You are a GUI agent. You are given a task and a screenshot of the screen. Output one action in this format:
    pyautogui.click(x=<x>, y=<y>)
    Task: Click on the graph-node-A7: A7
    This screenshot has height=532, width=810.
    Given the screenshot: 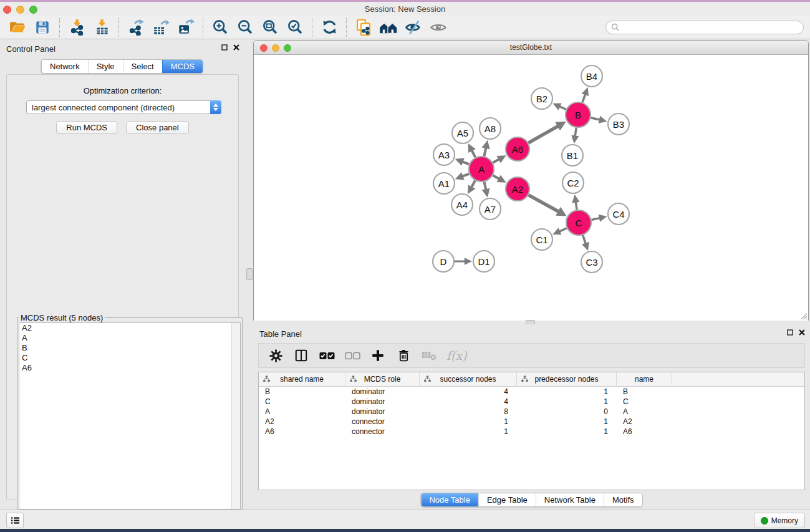 What is the action you would take?
    pyautogui.click(x=490, y=209)
    